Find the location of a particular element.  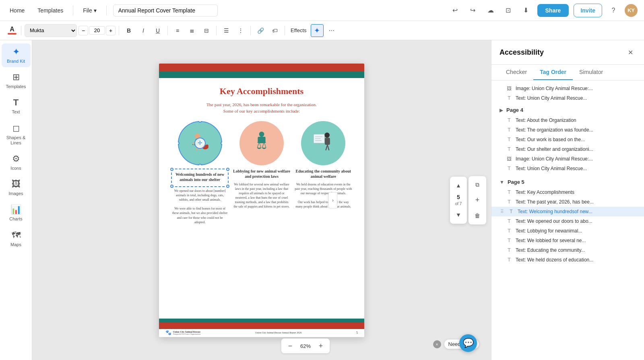

sidebar-item-shapes: ◻ Shapes & Lines is located at coordinates (16, 134).